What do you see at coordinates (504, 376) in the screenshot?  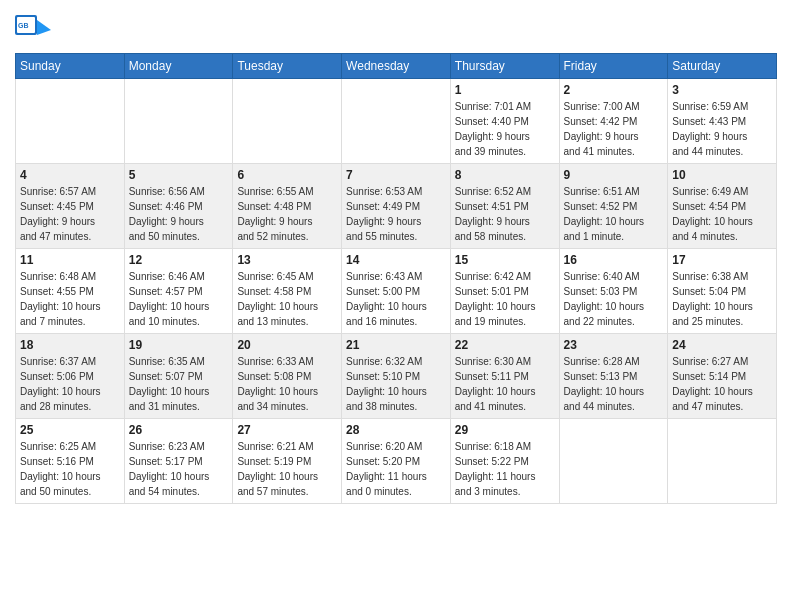 I see `calendar-cell: 22Sunrise: 6:30 AM Sunset: 5:11 PM Dayli…` at bounding box center [504, 376].